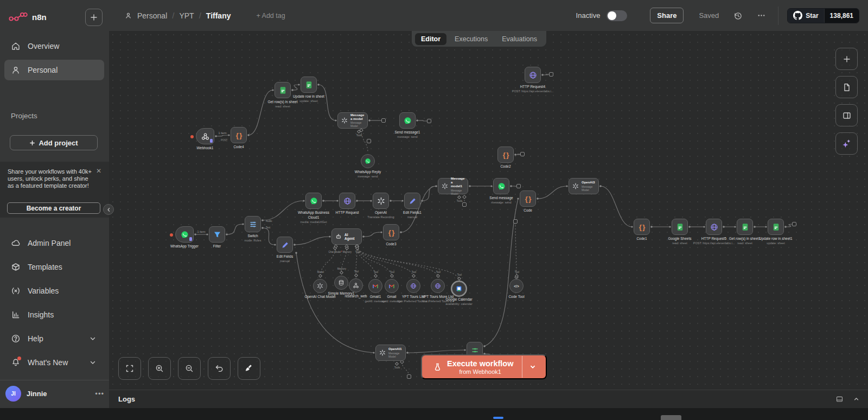 The width and height of the screenshot is (868, 420). What do you see at coordinates (471, 39) in the screenshot?
I see `tab-executions: Executions` at bounding box center [471, 39].